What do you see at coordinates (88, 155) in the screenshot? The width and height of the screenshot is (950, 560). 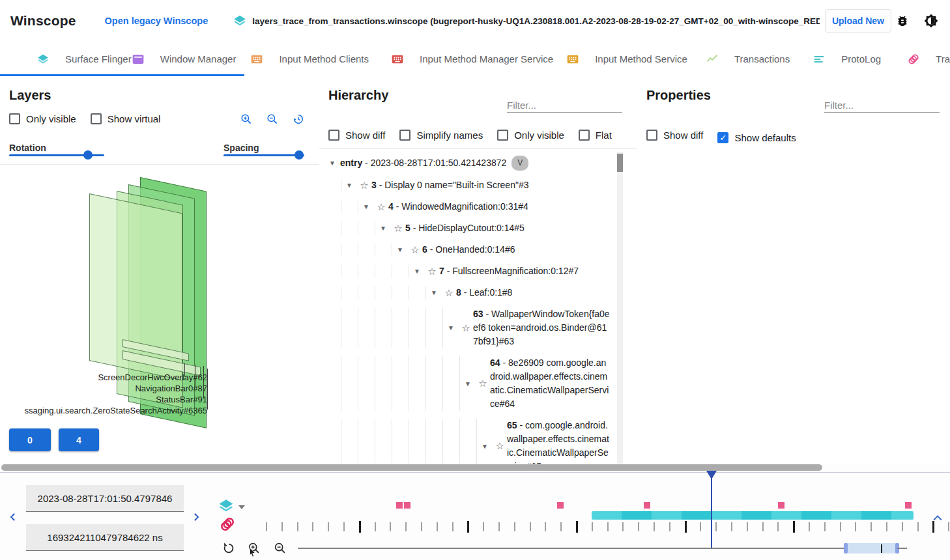 I see `rotation-slider-thumb` at bounding box center [88, 155].